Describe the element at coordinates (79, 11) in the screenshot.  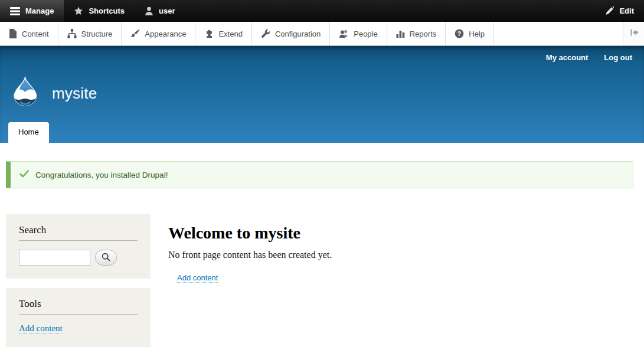
I see `star-icon` at that location.